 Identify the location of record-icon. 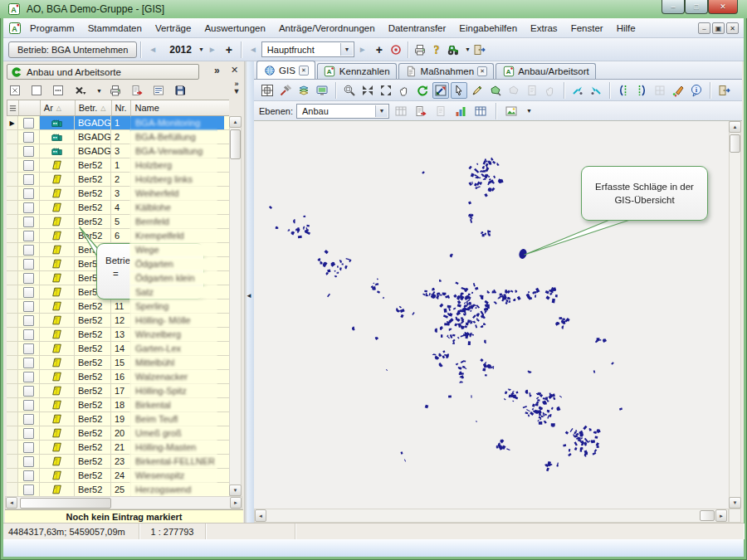
(396, 50).